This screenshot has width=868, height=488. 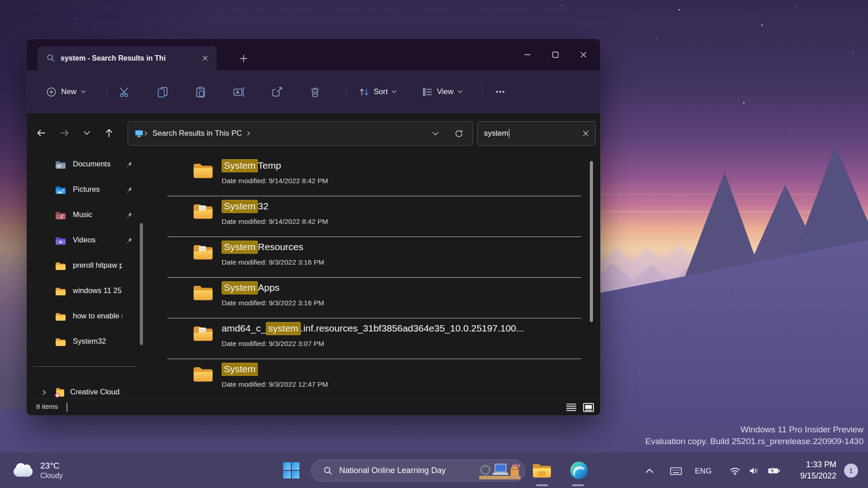 What do you see at coordinates (313, 54) in the screenshot?
I see `titlebar: system - Search Results in Thi` at bounding box center [313, 54].